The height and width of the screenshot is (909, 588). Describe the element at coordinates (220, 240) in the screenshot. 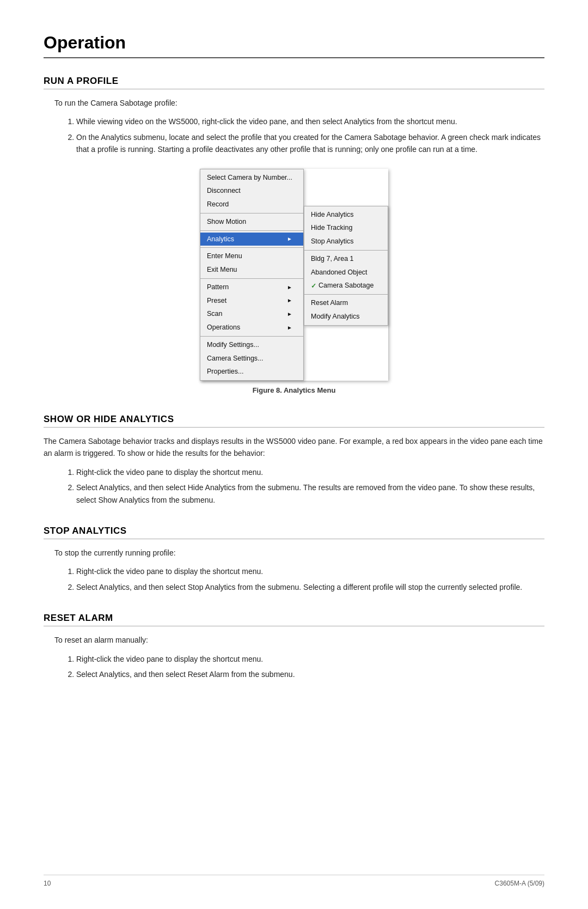

I see `analytics-label: Analytics` at that location.